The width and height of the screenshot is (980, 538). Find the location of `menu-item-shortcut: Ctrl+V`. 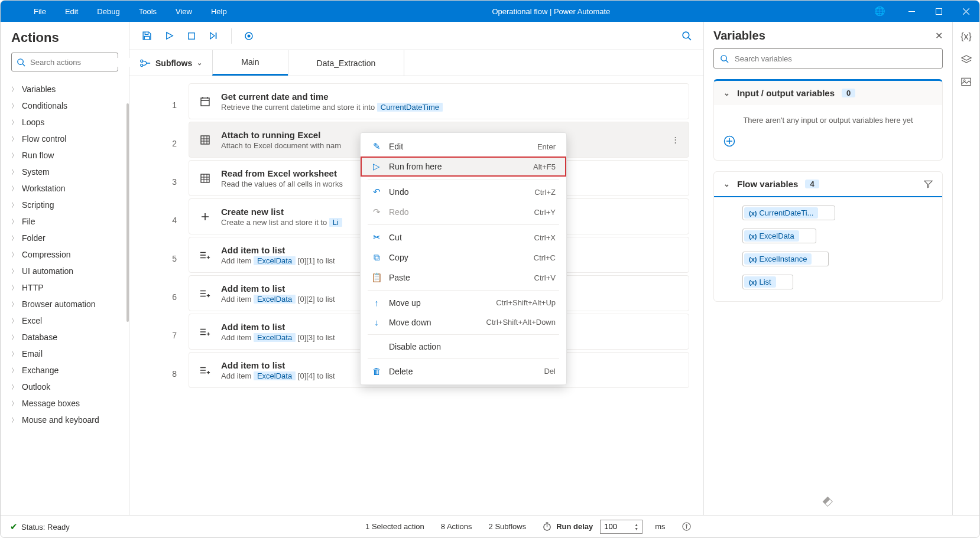

menu-item-shortcut: Ctrl+V is located at coordinates (545, 278).